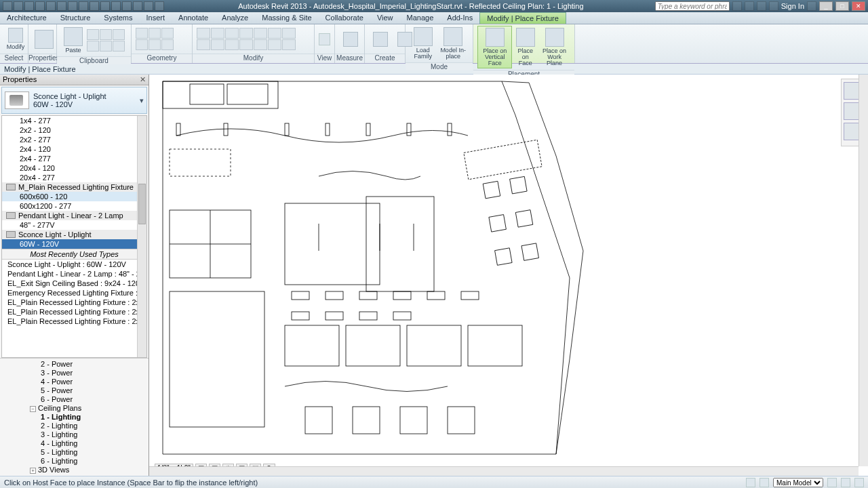 This screenshot has height=488, width=868. Describe the element at coordinates (75, 130) in the screenshot. I see `list-item: 2x2 - 120` at that location.